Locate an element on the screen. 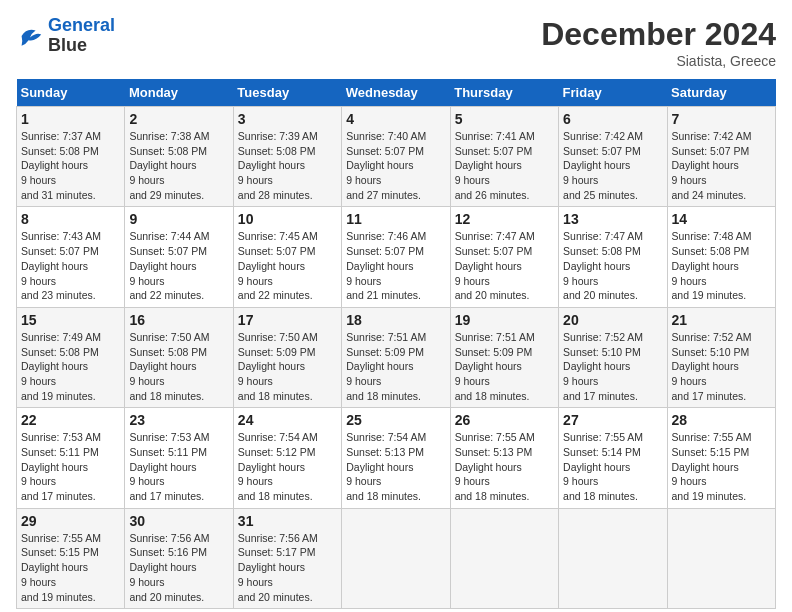 This screenshot has height=612, width=792. day-number: 11 is located at coordinates (396, 219).